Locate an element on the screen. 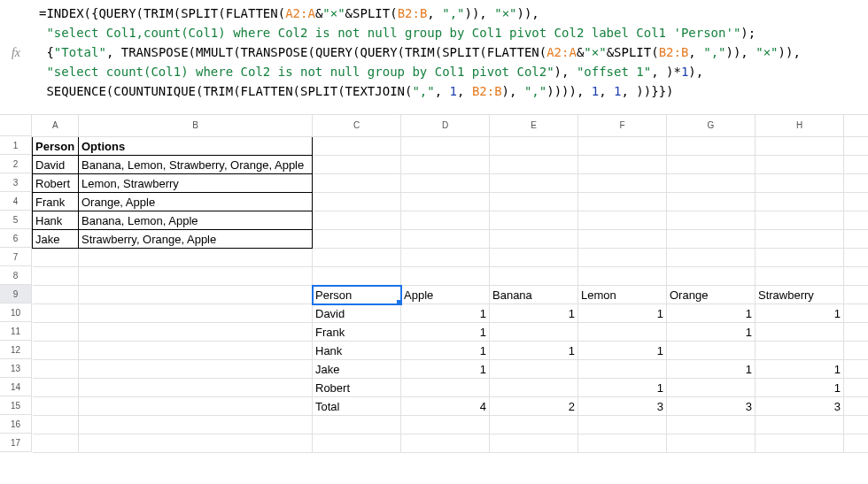  cell-D12: 1 is located at coordinates (446, 350).